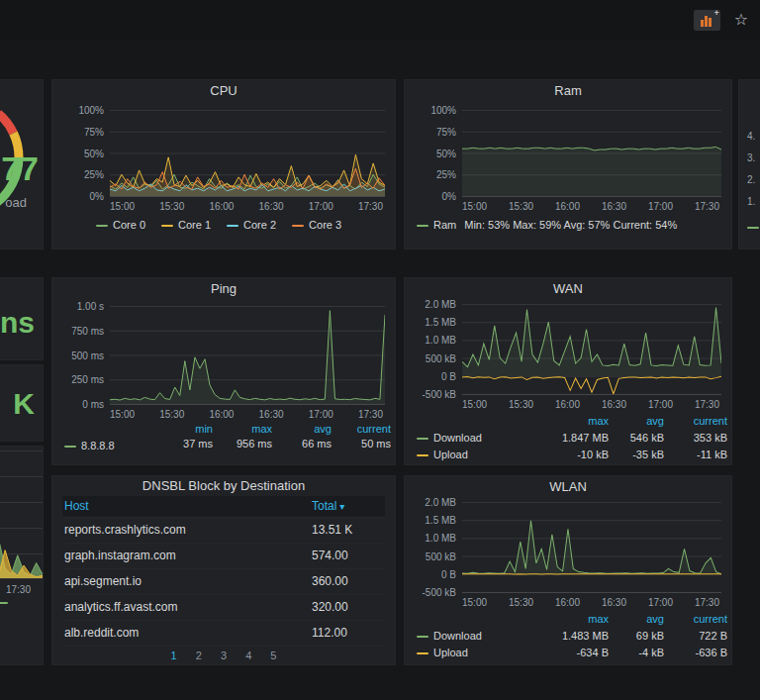 Image resolution: width=760 pixels, height=700 pixels. What do you see at coordinates (20, 168) in the screenshot?
I see `gauge-value: 77` at bounding box center [20, 168].